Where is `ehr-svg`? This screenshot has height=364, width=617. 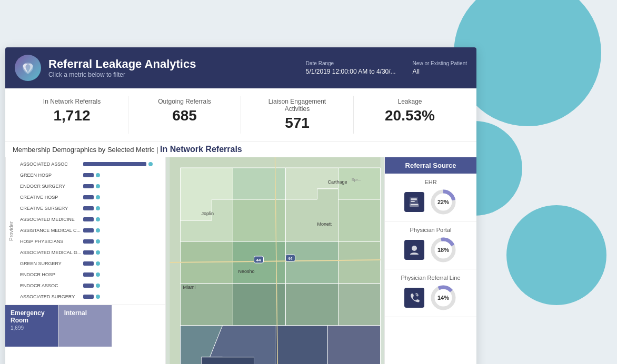 ehr-svg is located at coordinates (414, 202).